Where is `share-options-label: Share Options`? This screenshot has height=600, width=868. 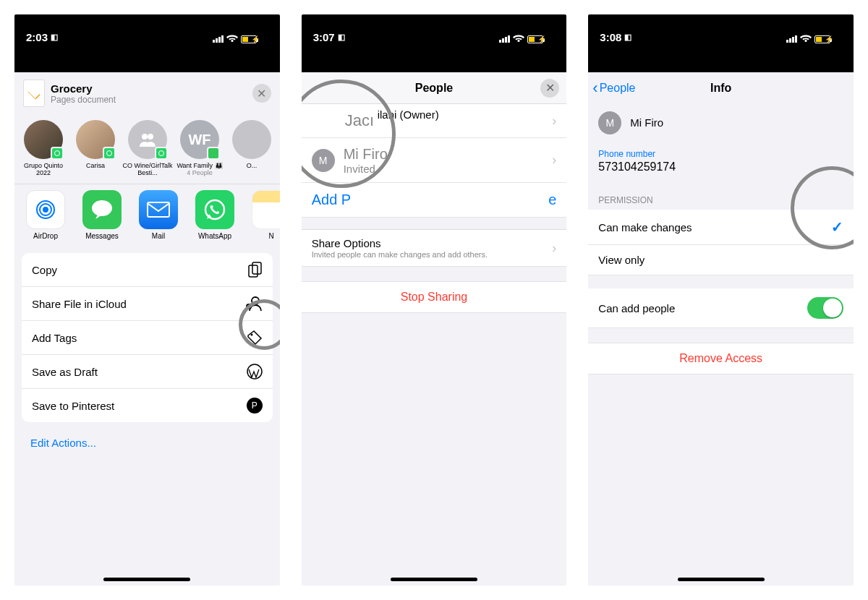 share-options-label: Share Options is located at coordinates (399, 244).